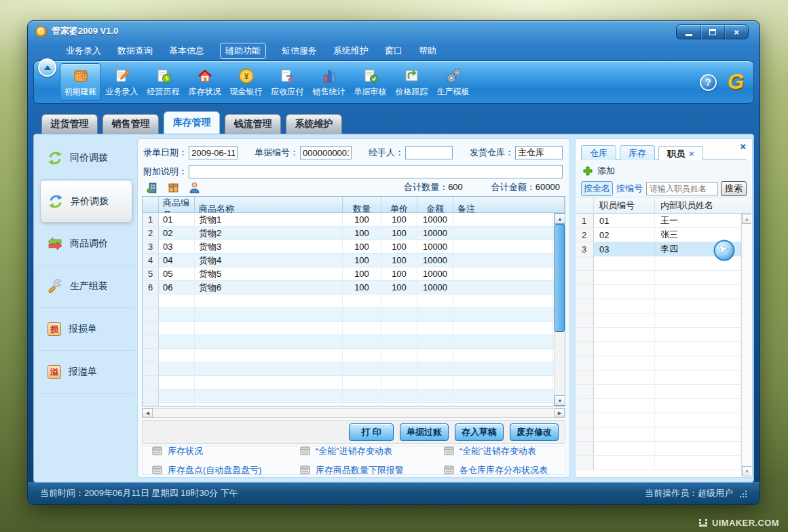  I want to click on close-button: ×, so click(736, 32).